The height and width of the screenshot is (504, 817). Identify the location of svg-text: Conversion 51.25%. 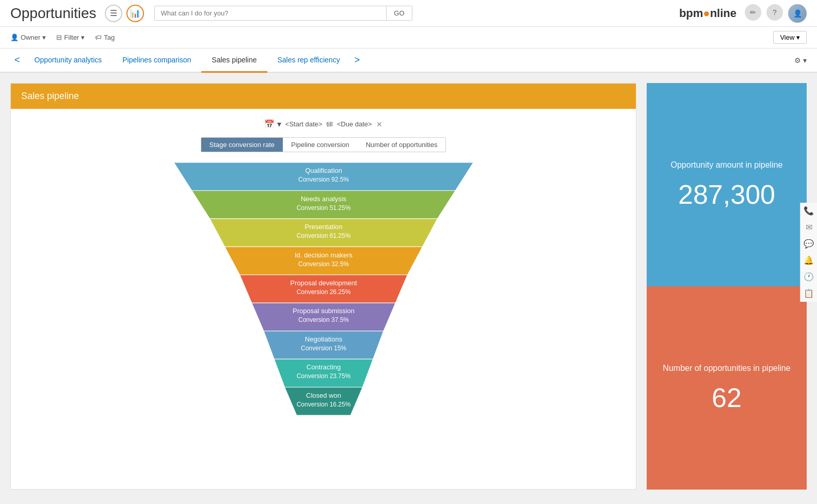
(323, 208).